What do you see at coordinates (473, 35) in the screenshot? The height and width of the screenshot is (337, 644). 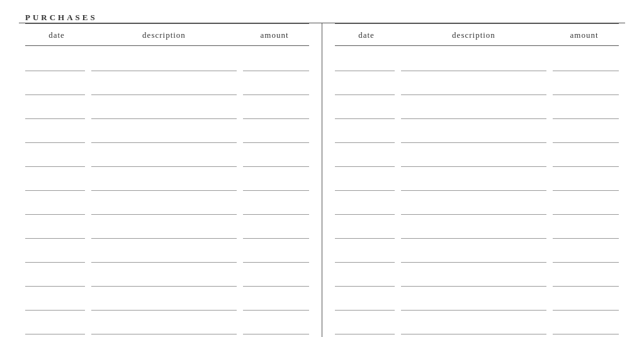 I see `right-col-description: description` at bounding box center [473, 35].